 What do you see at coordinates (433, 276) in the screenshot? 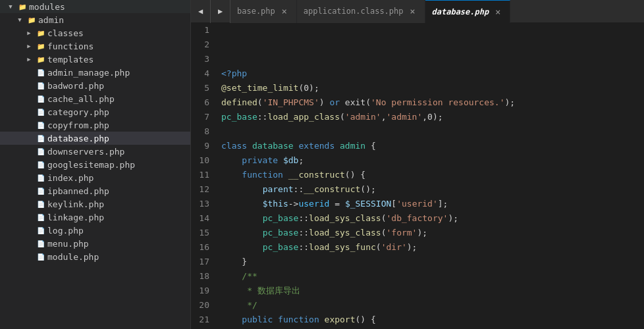
I see `code-line-15: /**` at bounding box center [433, 276].